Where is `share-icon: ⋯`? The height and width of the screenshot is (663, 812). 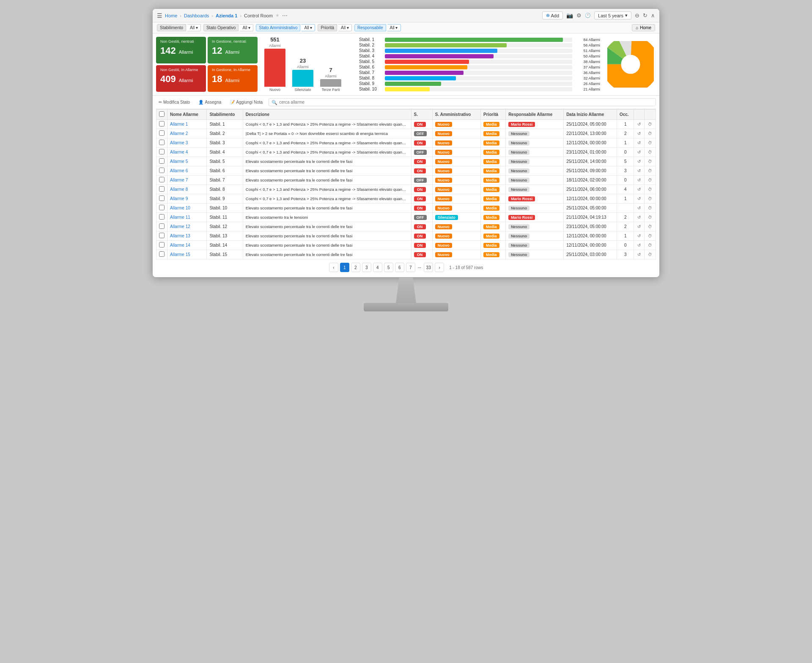
share-icon: ⋯ is located at coordinates (285, 15).